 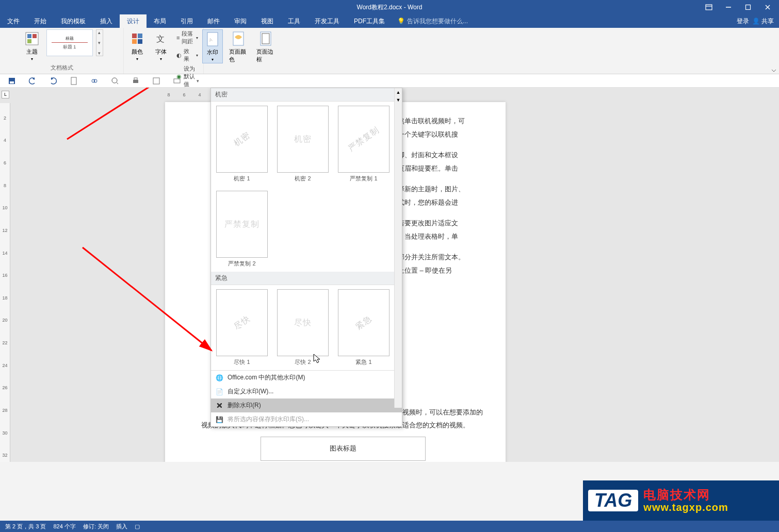 What do you see at coordinates (401, 21) in the screenshot?
I see `lightbulb-icon: 💡` at bounding box center [401, 21].